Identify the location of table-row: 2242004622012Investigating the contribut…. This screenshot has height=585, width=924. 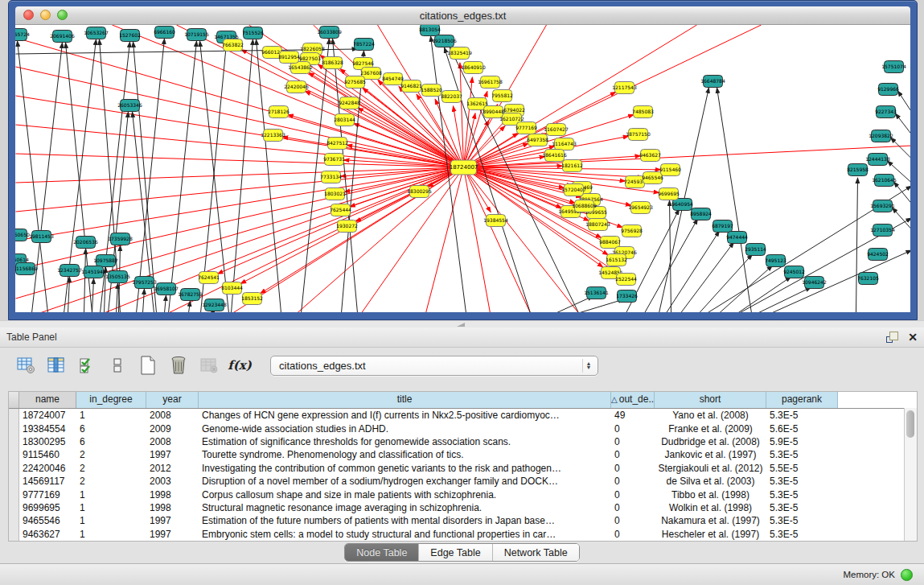
(463, 468).